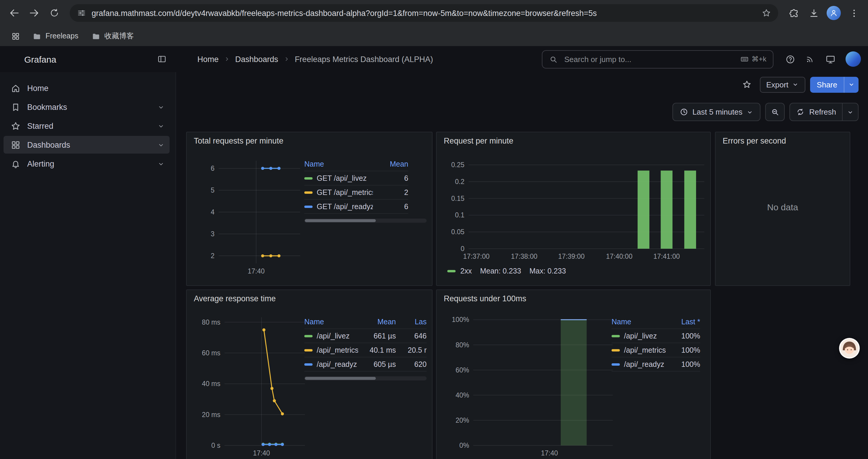  Describe the element at coordinates (849, 348) in the screenshot. I see `assistant-avatar-button` at that location.